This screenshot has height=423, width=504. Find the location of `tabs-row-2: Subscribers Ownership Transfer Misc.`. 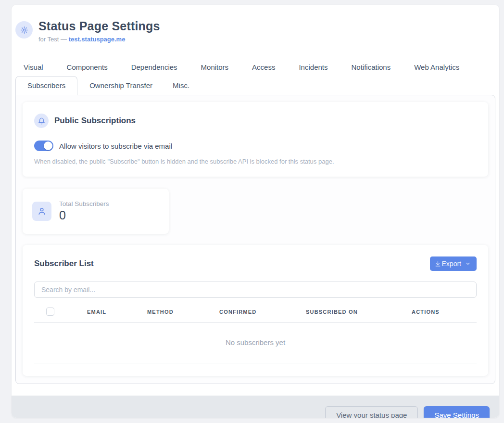

tabs-row-2: Subscribers Ownership Transfer Misc. is located at coordinates (255, 86).